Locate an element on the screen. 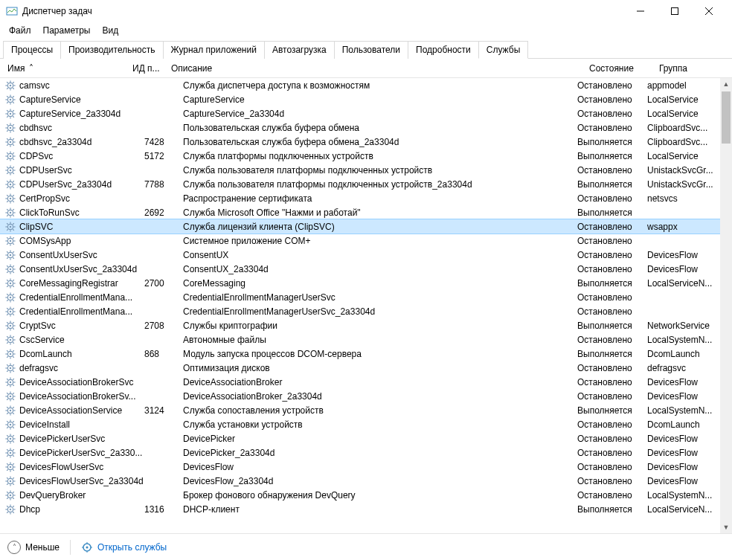 The height and width of the screenshot is (560, 732). table-row: DevicesFlowUserSvc_2a3304dDevicesFlow_2a… is located at coordinates (360, 480).